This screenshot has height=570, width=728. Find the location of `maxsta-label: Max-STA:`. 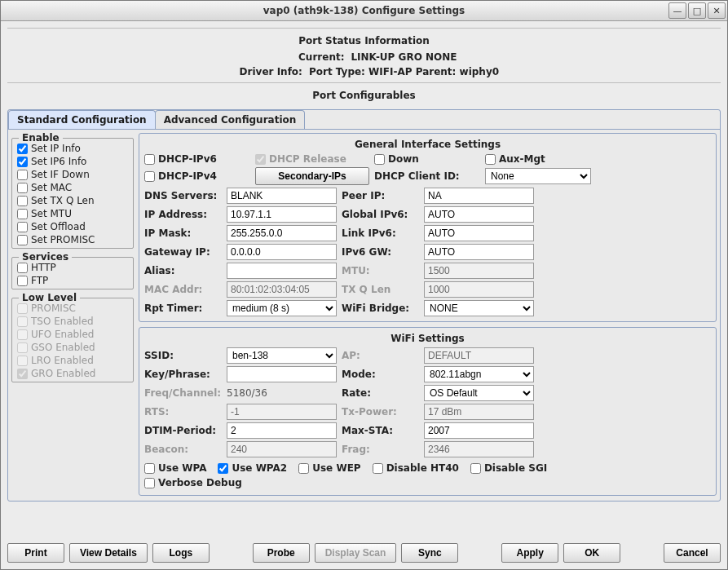

maxsta-label: Max-STA: is located at coordinates (380, 431).